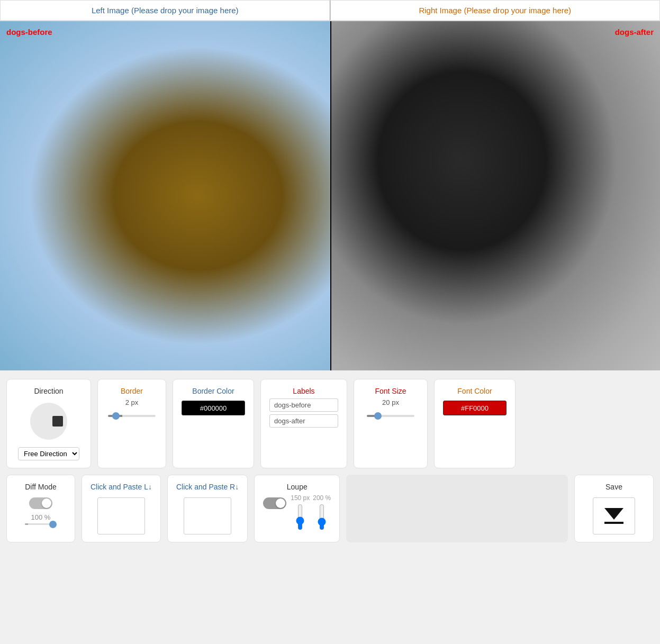 The image size is (660, 644). What do you see at coordinates (311, 512) in the screenshot?
I see `loupe-sliders: 150 px 200 %` at bounding box center [311, 512].